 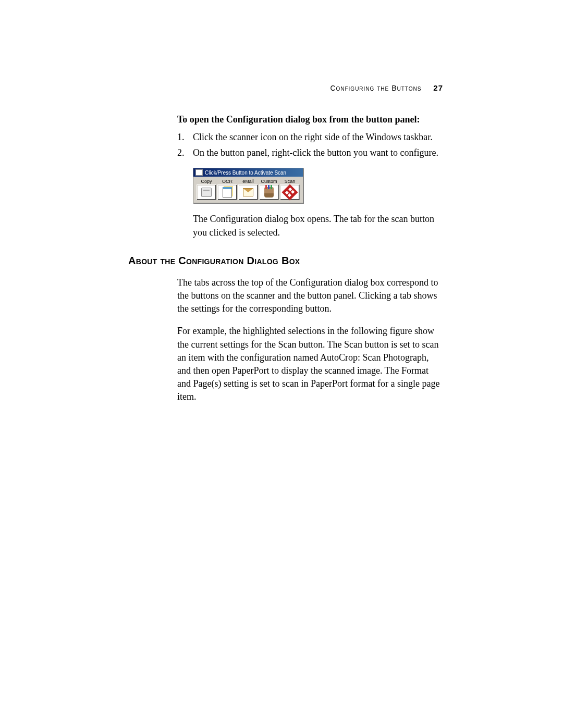 I want to click on step-item: On the button panel, right-click the but…, so click(x=310, y=153).